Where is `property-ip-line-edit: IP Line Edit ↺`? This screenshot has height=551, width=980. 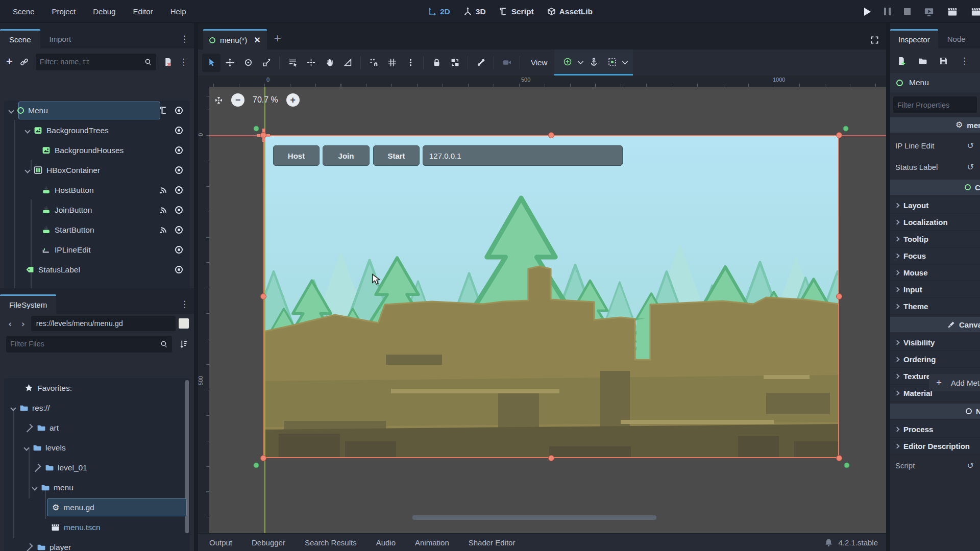 property-ip-line-edit: IP Line Edit ↺ is located at coordinates (935, 145).